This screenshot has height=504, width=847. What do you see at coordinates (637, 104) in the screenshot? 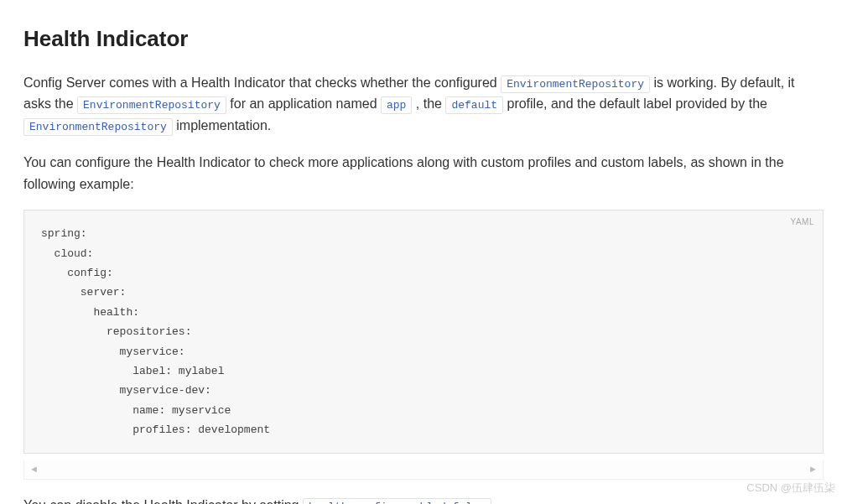
I see `text: profile, and the default label provided …` at bounding box center [637, 104].